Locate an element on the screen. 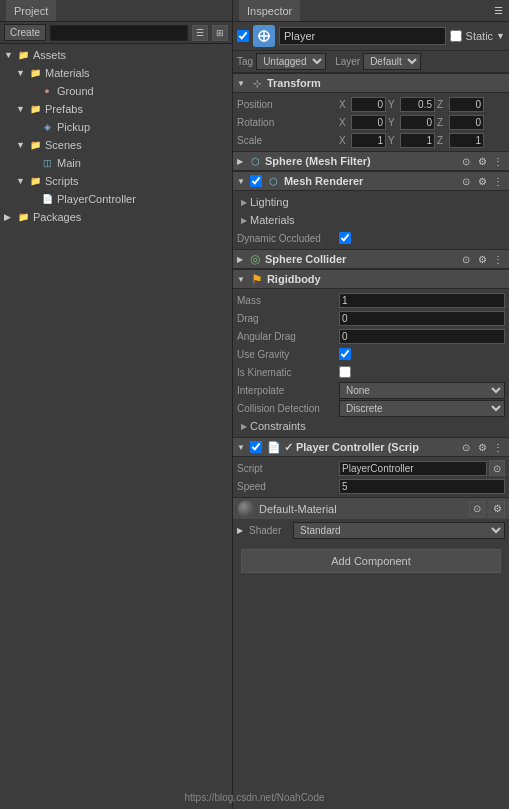  ground-item: ● Ground is located at coordinates (116, 91).